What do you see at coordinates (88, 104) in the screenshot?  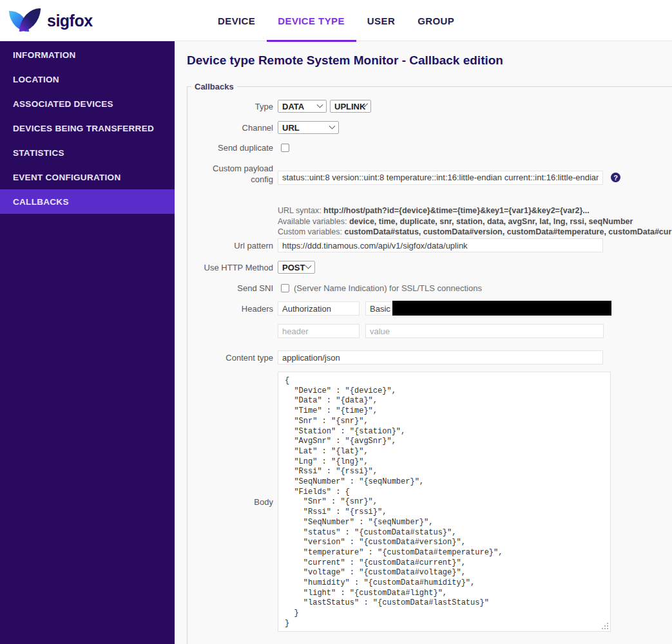 I see `sidebar-item-associated-devices: ASSOCIATED DEVICES` at bounding box center [88, 104].